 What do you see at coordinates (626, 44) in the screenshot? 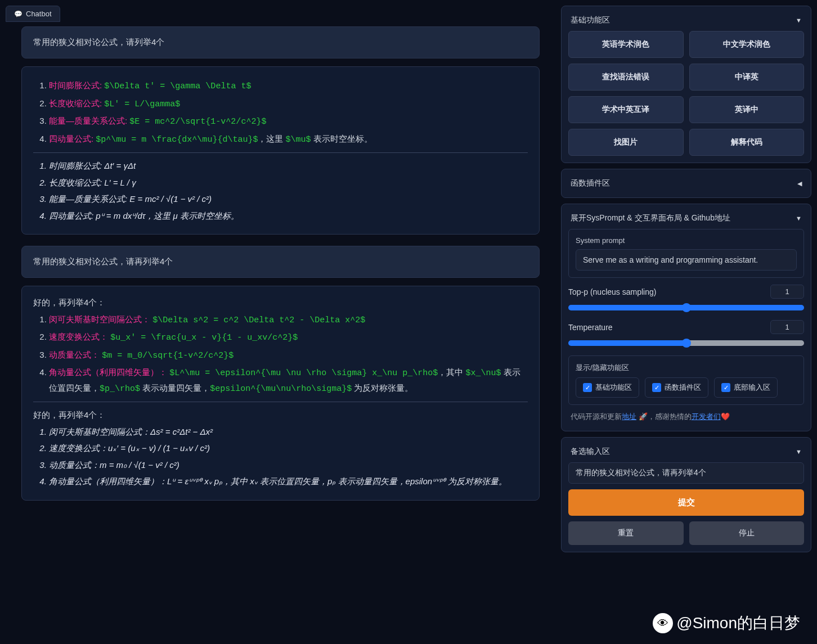
I see `fn-english-polish: 英语学术润色` at bounding box center [626, 44].